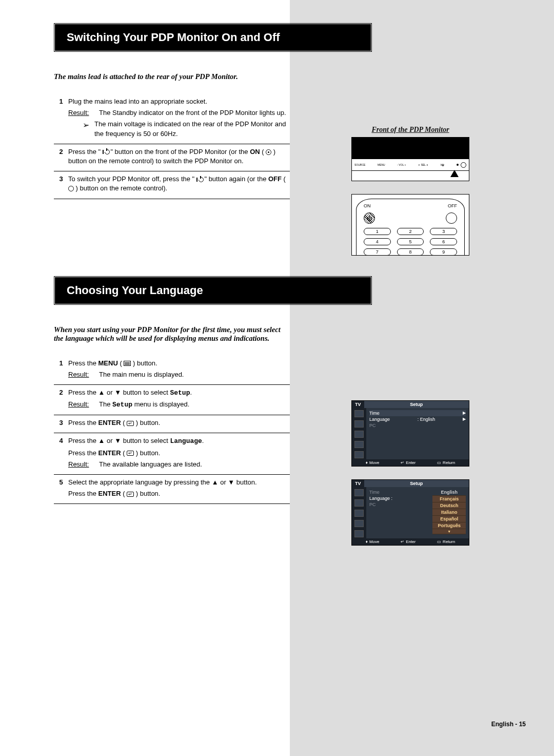 The height and width of the screenshot is (756, 554). I want to click on remote-on-icon, so click(269, 152).